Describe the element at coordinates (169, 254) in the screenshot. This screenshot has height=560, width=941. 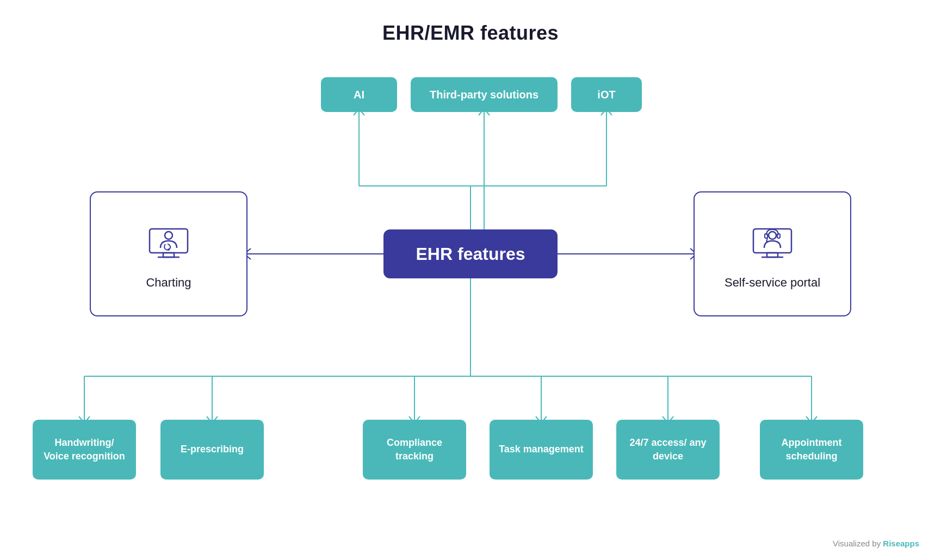
I see `charting-card: Charting` at that location.